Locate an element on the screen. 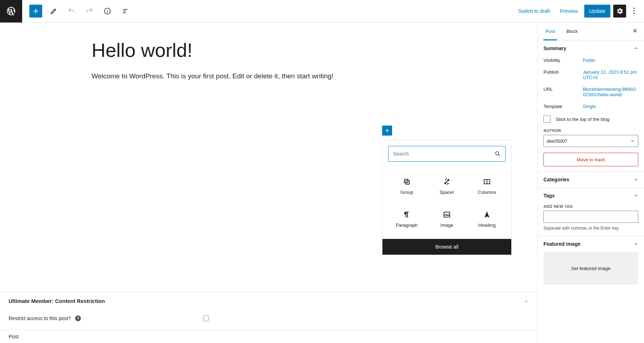 The height and width of the screenshot is (343, 644). browse-all-button: Browse all is located at coordinates (447, 247).